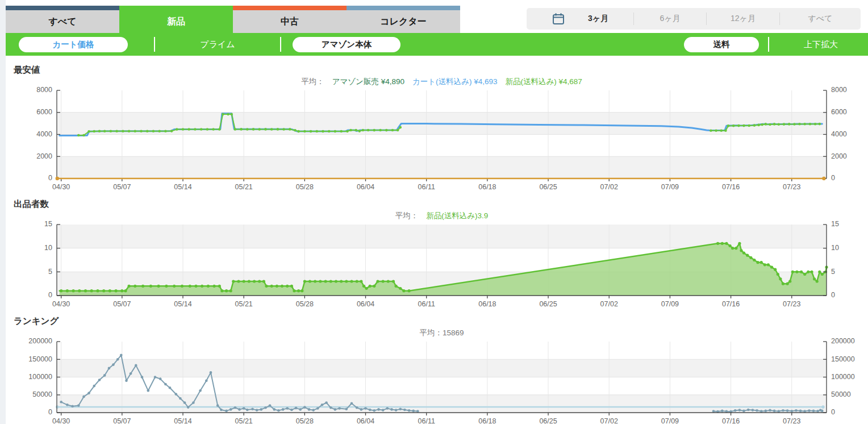 This screenshot has height=424, width=868. What do you see at coordinates (403, 19) in the screenshot?
I see `tab-collector: コレクター` at bounding box center [403, 19].